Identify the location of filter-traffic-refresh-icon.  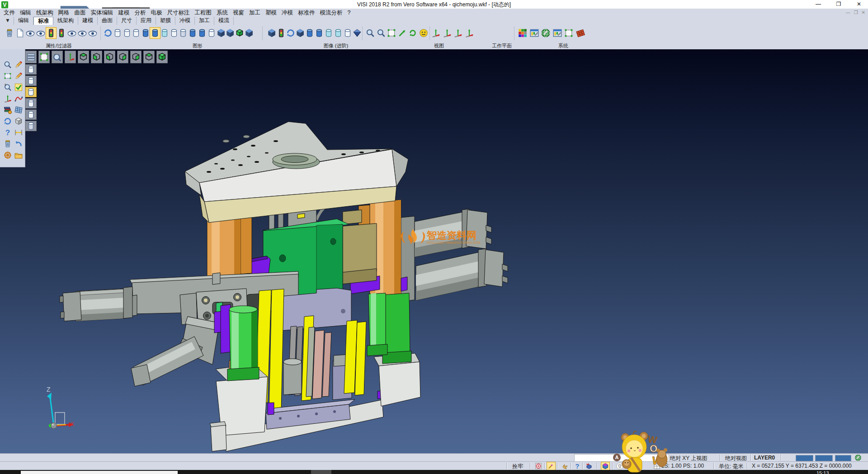
(61, 33).